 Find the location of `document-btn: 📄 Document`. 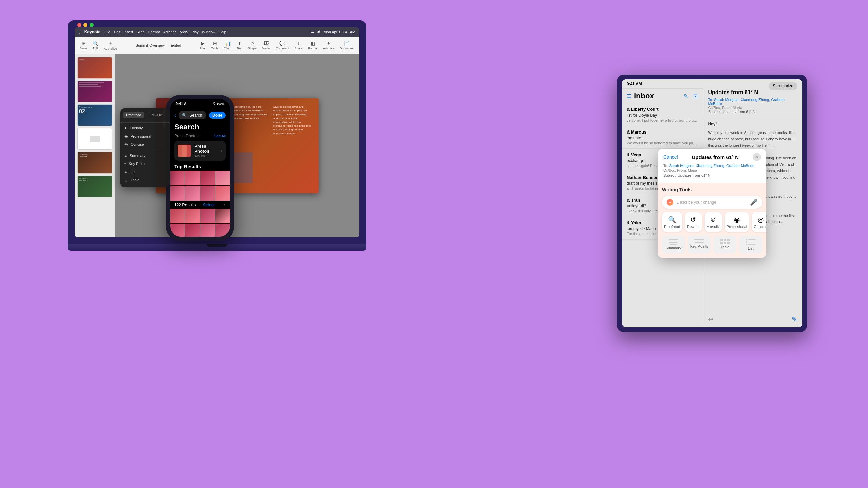

document-btn: 📄 Document is located at coordinates (347, 45).